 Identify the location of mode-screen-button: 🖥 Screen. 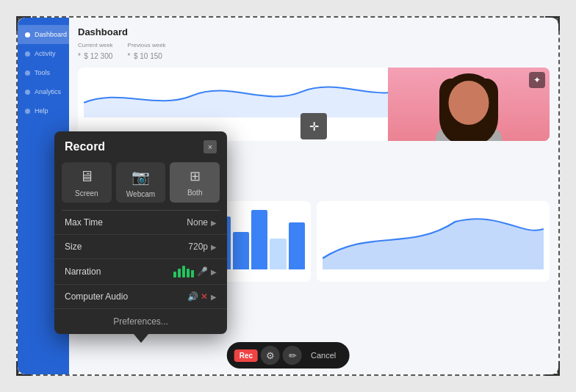
(87, 182).